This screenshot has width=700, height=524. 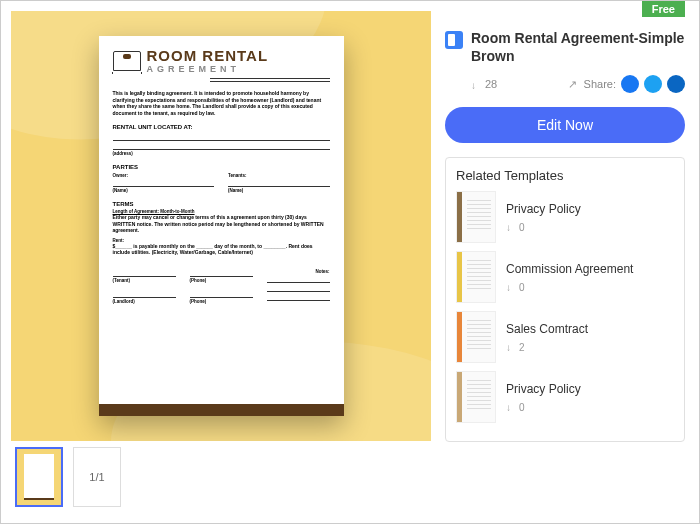 I want to click on doc-heading-2: AGREEMENT, so click(x=208, y=69).